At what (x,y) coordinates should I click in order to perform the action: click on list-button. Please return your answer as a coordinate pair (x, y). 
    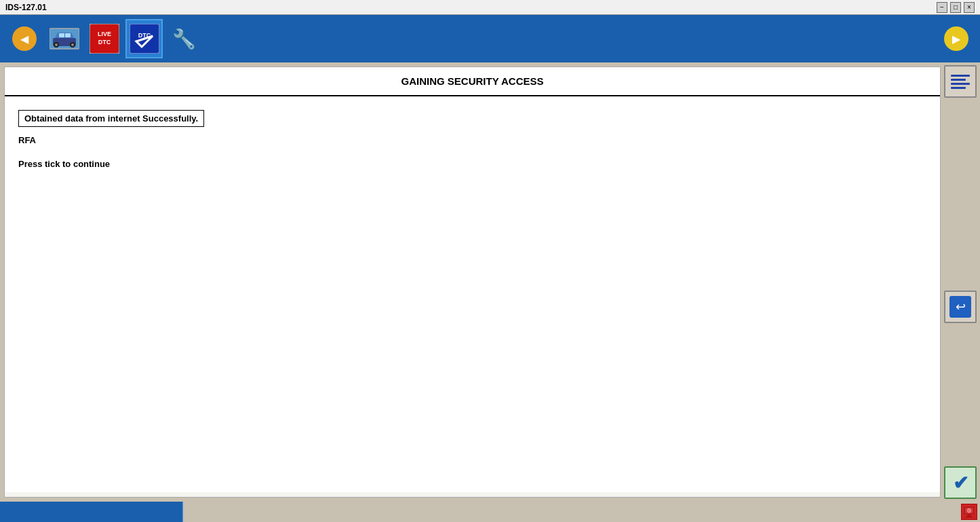
    Looking at the image, I should click on (960, 81).